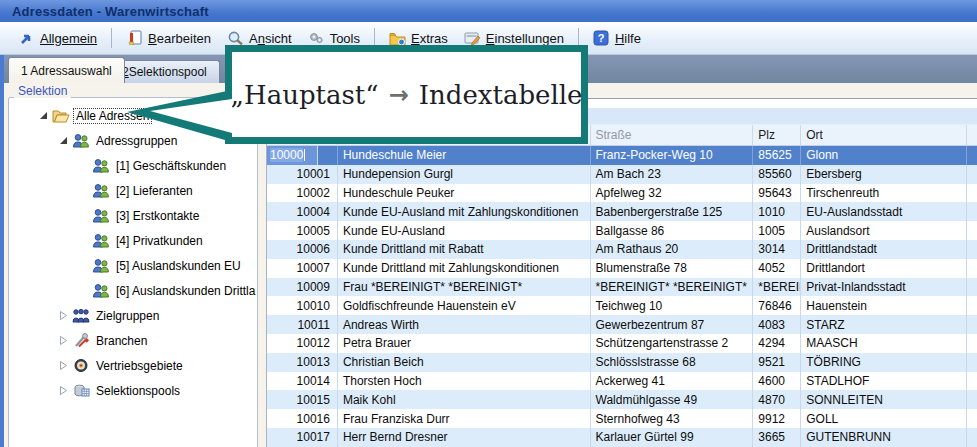  I want to click on grid-cell: Schlösslstrasse 68, so click(672, 362).